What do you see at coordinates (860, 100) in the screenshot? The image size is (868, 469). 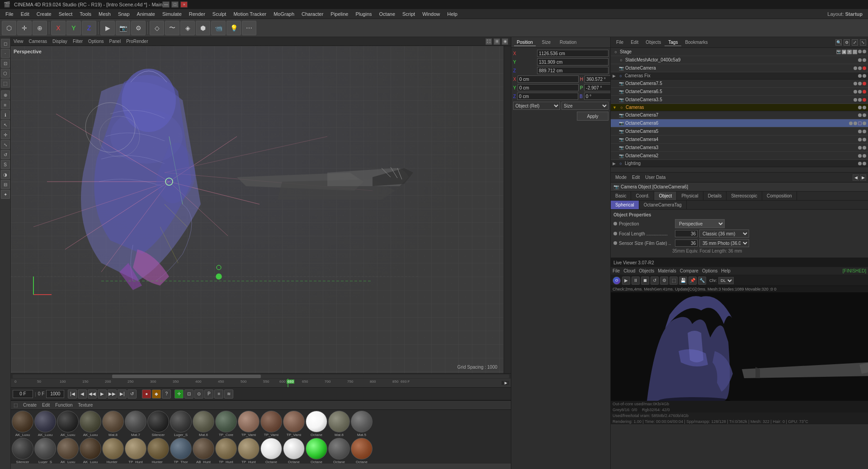 I see `cam35-render` at bounding box center [860, 100].